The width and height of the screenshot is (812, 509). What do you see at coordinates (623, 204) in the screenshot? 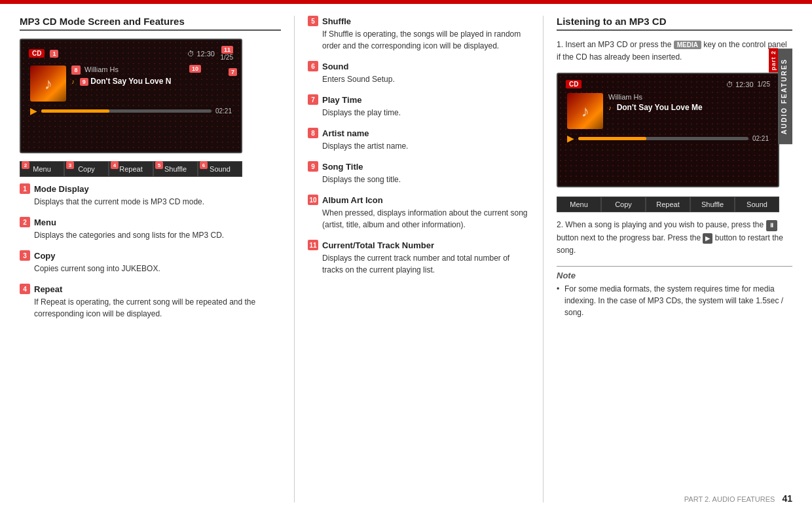
I see `ctrl-right-copy: Copy` at bounding box center [623, 204].